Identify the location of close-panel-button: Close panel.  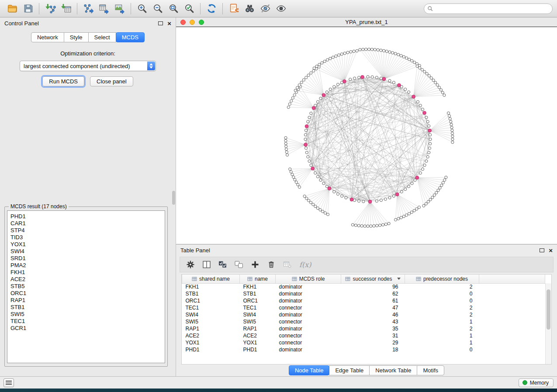
(112, 81).